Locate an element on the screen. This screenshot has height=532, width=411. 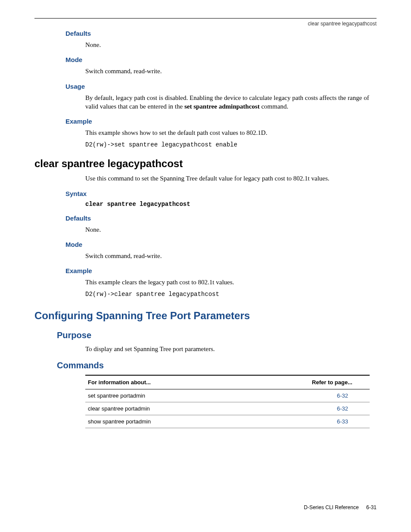
commands-heading: Commands is located at coordinates (217, 365).